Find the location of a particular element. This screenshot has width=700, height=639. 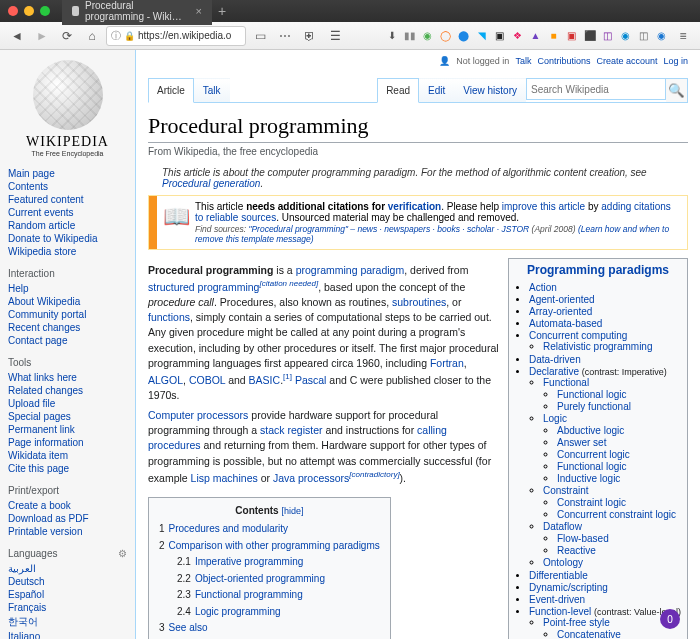

hatnote-link: Procedural generation is located at coordinates (211, 184).